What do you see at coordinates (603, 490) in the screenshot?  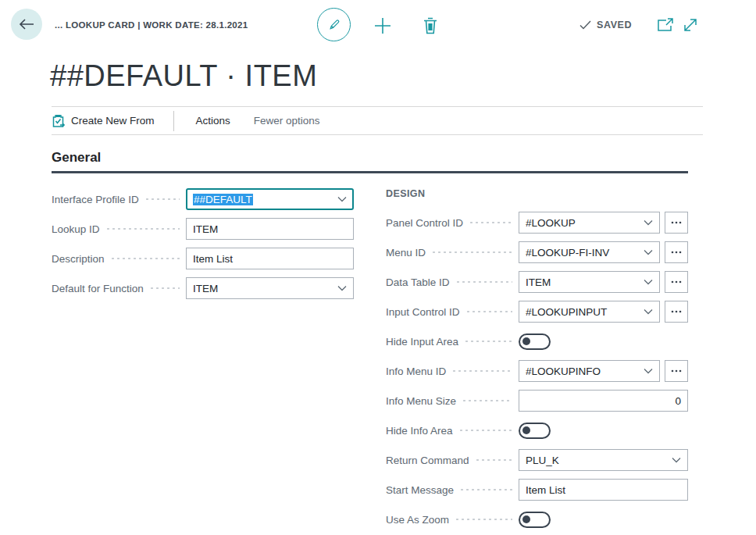 I see `start-message-input: Item List` at bounding box center [603, 490].